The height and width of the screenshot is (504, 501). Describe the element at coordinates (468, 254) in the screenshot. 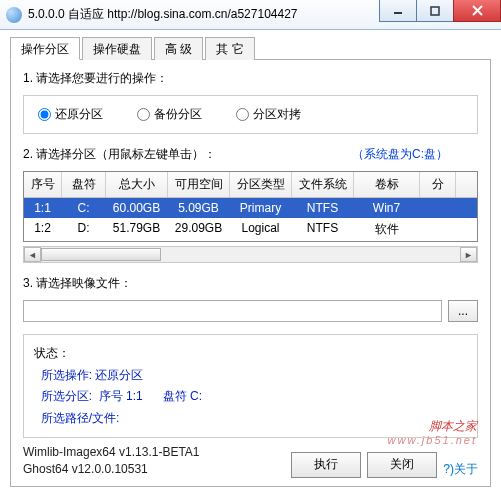

I see `scroll-right-icon: ►` at that location.